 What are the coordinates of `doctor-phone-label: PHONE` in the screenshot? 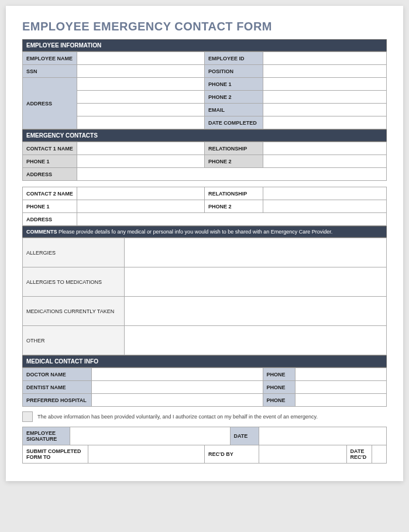 It's located at (279, 375).